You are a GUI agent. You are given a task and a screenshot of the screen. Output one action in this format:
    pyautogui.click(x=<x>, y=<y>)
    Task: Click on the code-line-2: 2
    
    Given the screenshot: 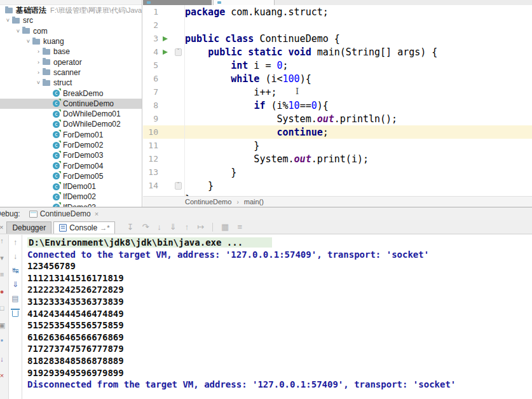 What is the action you would take?
    pyautogui.click(x=338, y=25)
    